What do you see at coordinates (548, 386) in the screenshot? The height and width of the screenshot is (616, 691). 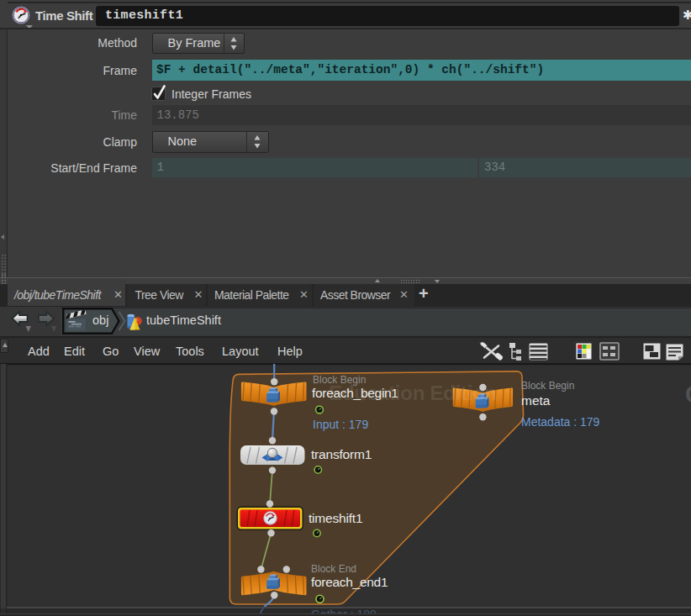 I see `svg-text: Block Begin` at bounding box center [548, 386].